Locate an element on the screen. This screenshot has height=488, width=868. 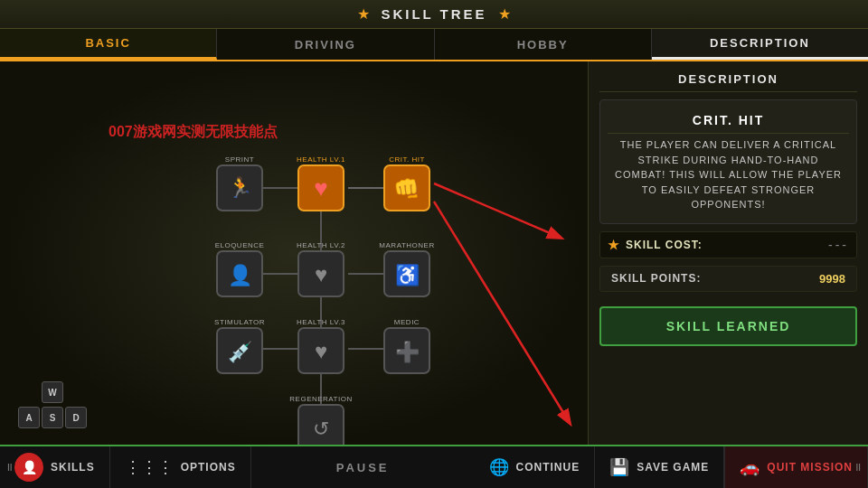
skill-cost-row: ★ SKILL COST: --- is located at coordinates (729, 245).